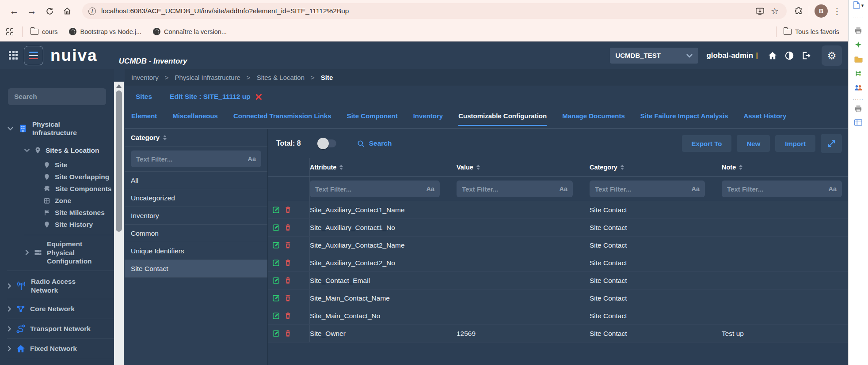  Describe the element at coordinates (92, 11) in the screenshot. I see `site-info-icon: i` at that location.